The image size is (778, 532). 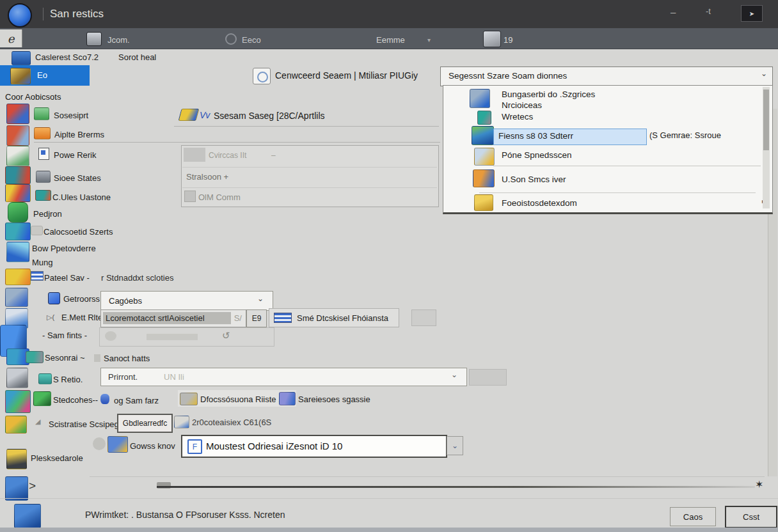 I want to click on share-button: Smé Dtcskisel Fhóiansta, so click(x=334, y=318).